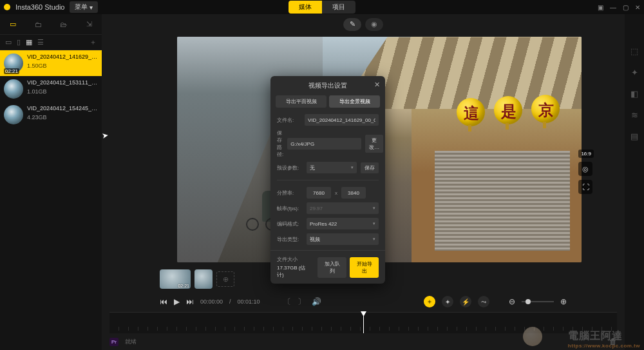  What do you see at coordinates (585, 169) in the screenshot?
I see `recenter-icon: ◎` at bounding box center [585, 169].